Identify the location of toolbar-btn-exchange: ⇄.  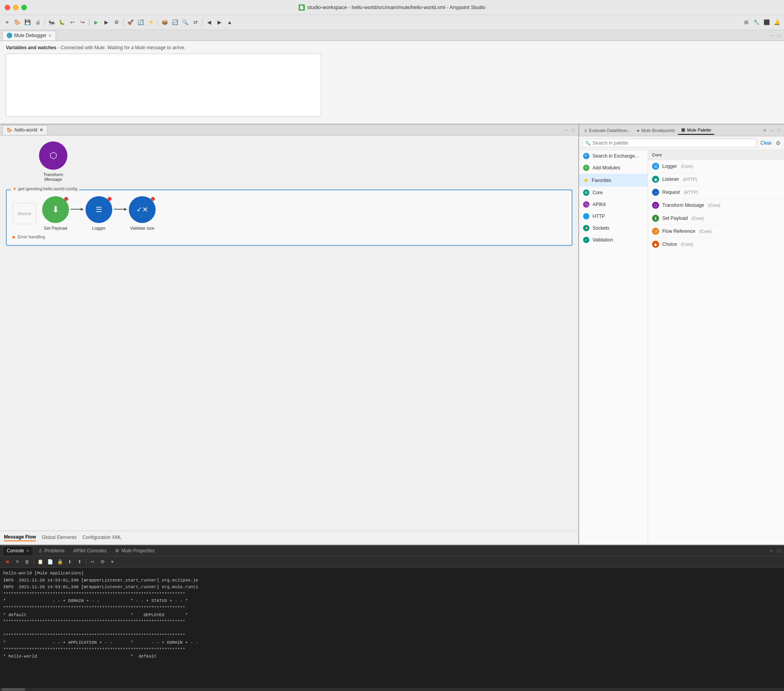
(195, 22).